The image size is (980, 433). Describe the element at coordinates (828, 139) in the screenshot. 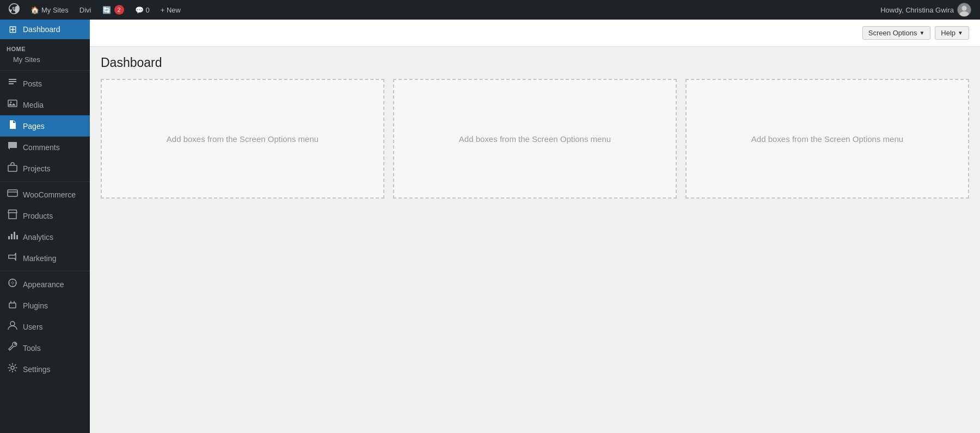

I see `dashboard-box-3: Add boxes from the Screen Options menu` at that location.